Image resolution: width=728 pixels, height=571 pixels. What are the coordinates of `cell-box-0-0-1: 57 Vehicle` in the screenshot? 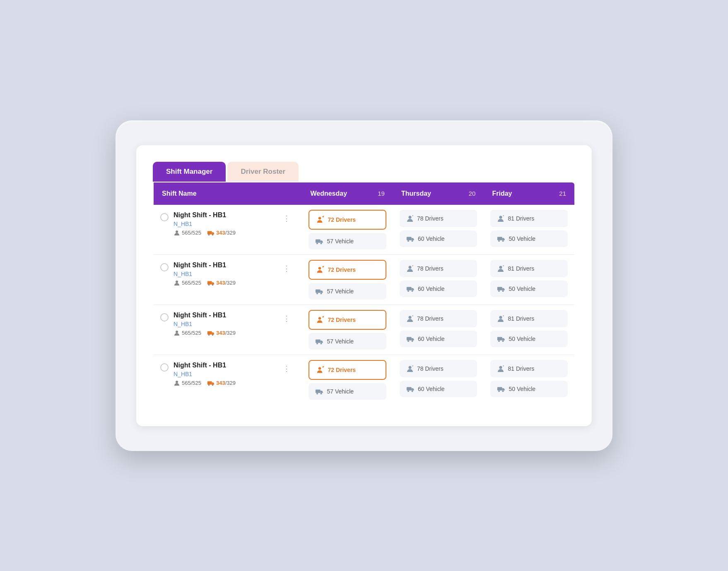 It's located at (347, 241).